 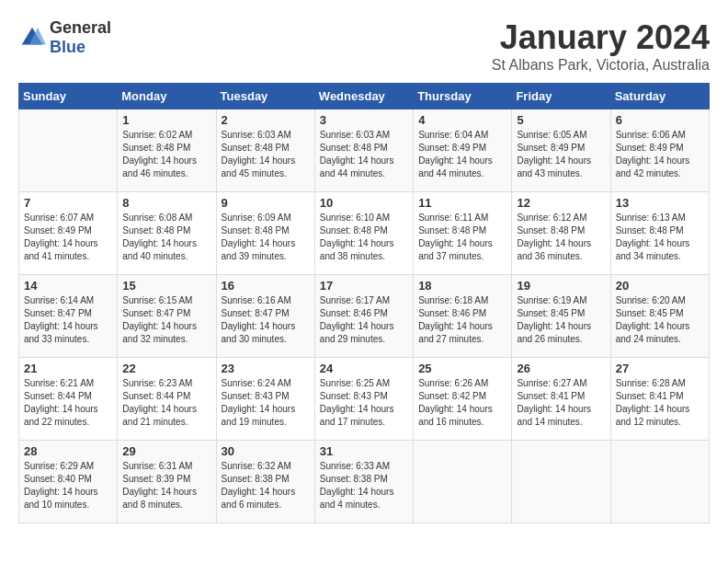 What do you see at coordinates (81, 38) in the screenshot?
I see `logo-text: General Blue` at bounding box center [81, 38].